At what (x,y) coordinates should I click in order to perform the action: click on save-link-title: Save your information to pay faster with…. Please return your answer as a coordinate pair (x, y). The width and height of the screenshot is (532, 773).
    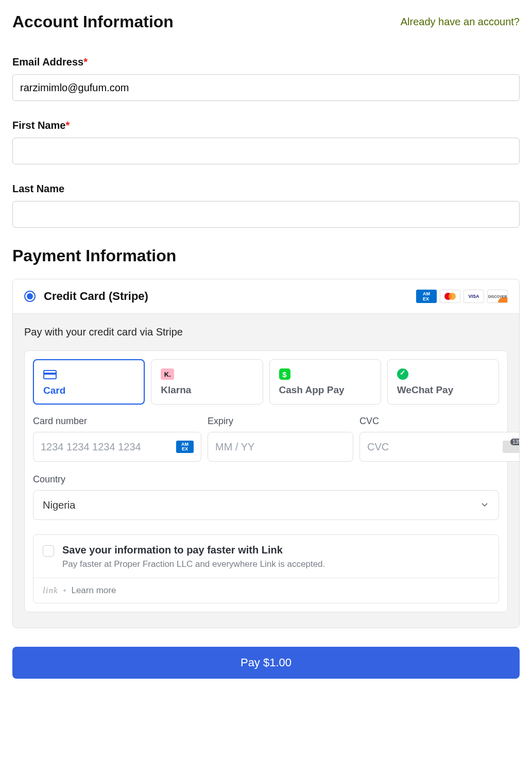
    Looking at the image, I should click on (194, 550).